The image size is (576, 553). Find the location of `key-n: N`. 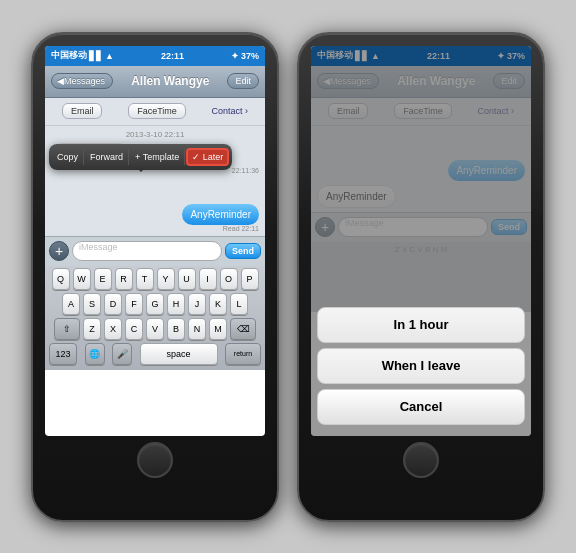

key-n: N is located at coordinates (197, 329).